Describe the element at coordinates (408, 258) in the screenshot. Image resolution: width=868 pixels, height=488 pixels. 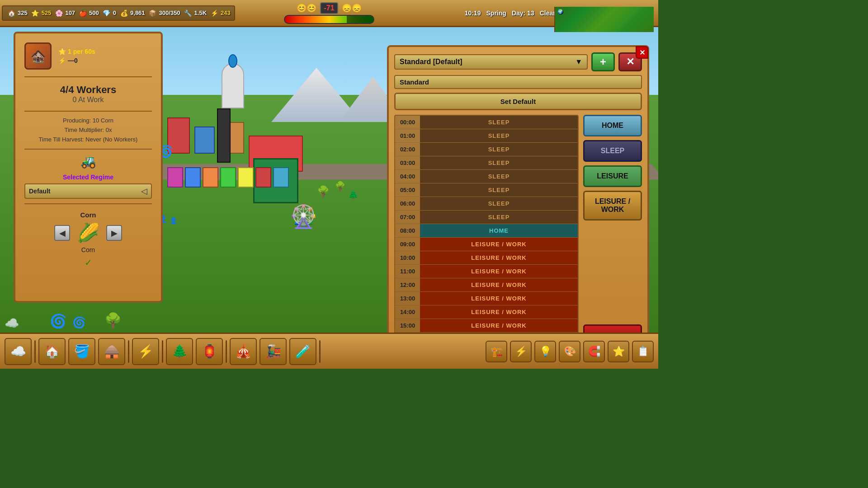
I see `schedule-row-time: 10:00` at that location.